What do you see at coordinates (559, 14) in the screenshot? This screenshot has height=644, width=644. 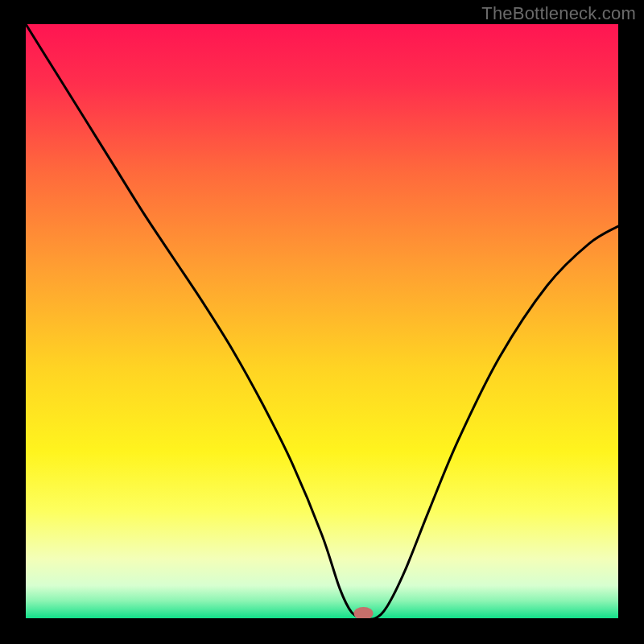 I see `watermark-text: TheBottleneck.com` at bounding box center [559, 14].